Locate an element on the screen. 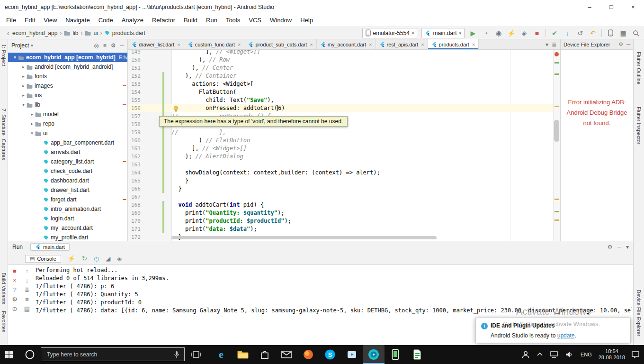  code-line: 165 } is located at coordinates (341, 181).